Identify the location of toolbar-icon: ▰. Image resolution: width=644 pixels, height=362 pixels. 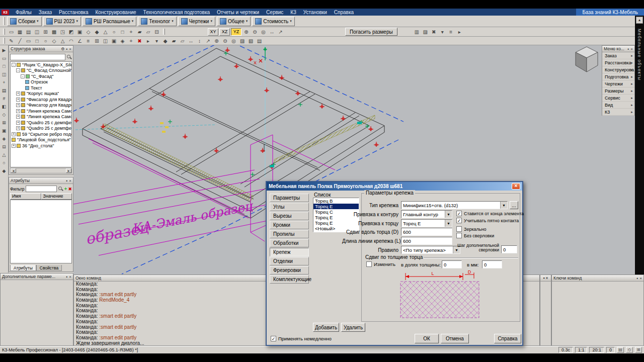
(140, 32).